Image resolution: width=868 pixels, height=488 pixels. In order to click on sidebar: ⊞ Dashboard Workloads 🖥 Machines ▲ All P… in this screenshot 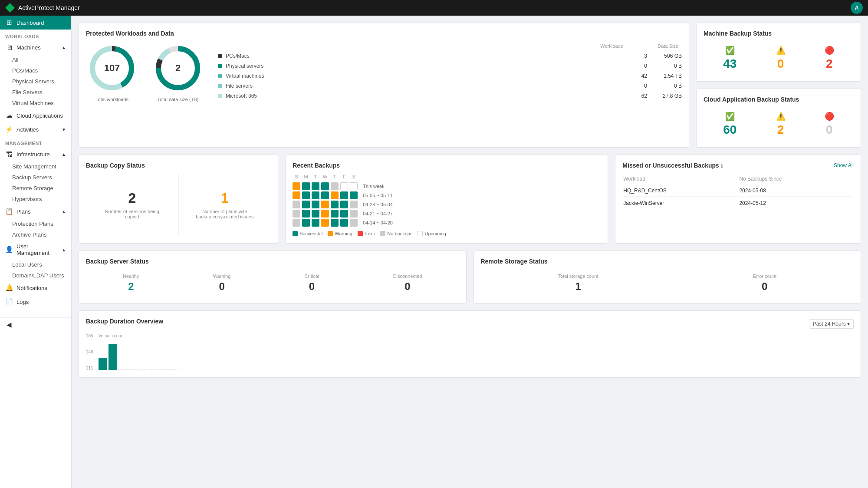, I will do `click(36, 252)`.